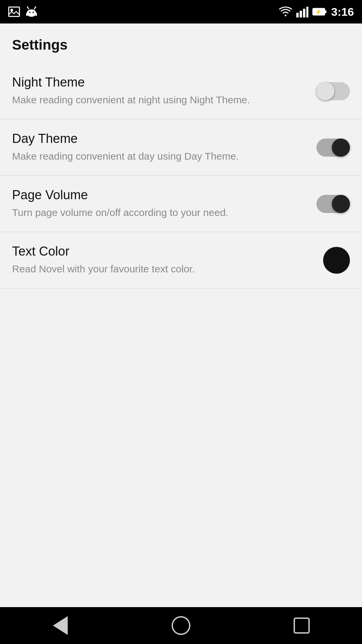 The height and width of the screenshot is (644, 362). I want to click on night-theme-knob, so click(325, 91).